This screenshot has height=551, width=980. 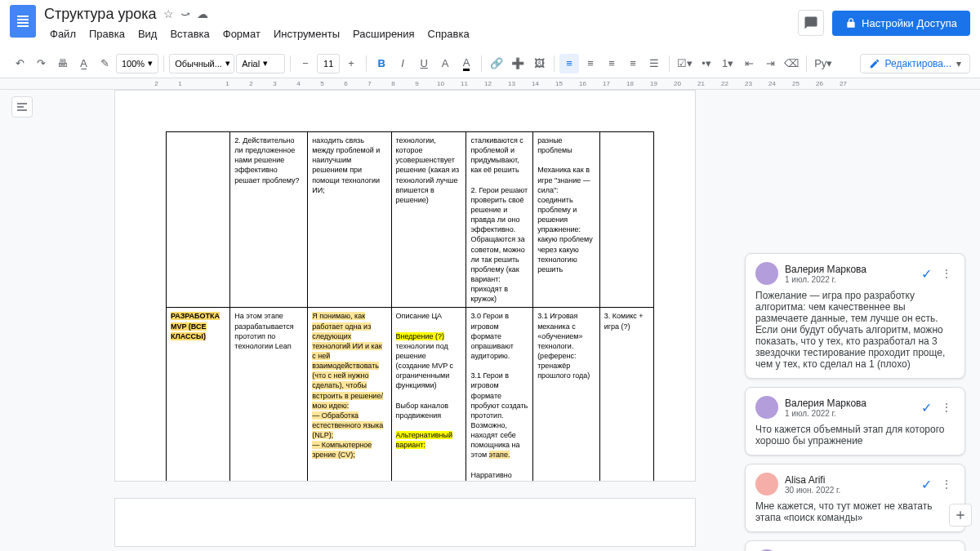 I want to click on clear-formatting-button: ⌫, so click(x=791, y=64).